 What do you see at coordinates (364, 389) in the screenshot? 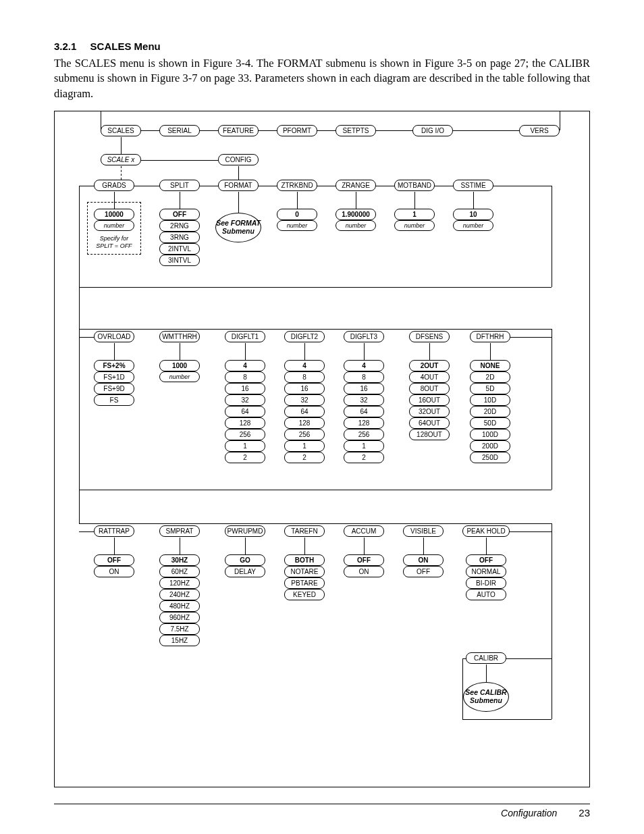
I see `val-df3-1: 16` at bounding box center [364, 389].